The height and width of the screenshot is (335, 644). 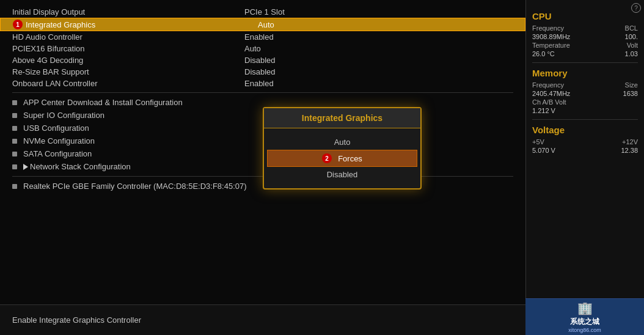 I want to click on bullet-label-superio: Super IO Configuration, so click(x=64, y=115).